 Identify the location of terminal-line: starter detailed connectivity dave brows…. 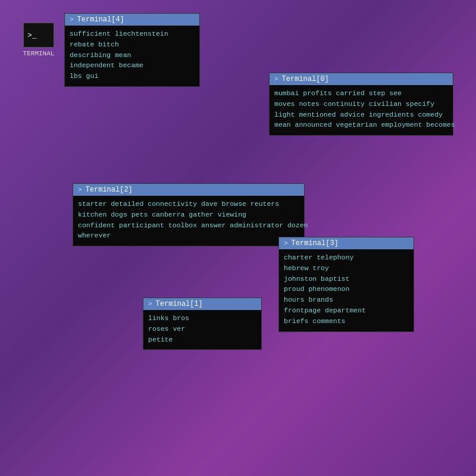
(189, 204).